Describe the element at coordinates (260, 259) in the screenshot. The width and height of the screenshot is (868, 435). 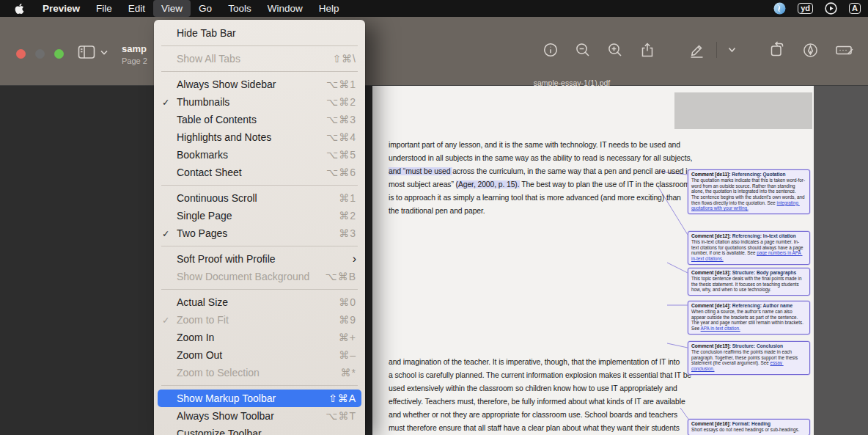
I see `menu-item-soft-proof-with-profile: Soft Proof with Profile ›` at that location.